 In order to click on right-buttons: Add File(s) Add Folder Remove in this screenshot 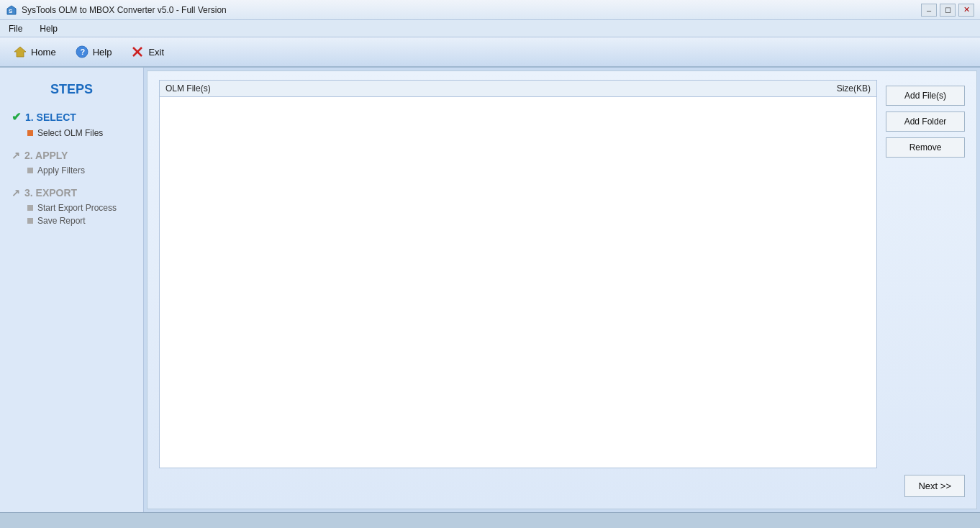, I will do `click(921, 274)`.